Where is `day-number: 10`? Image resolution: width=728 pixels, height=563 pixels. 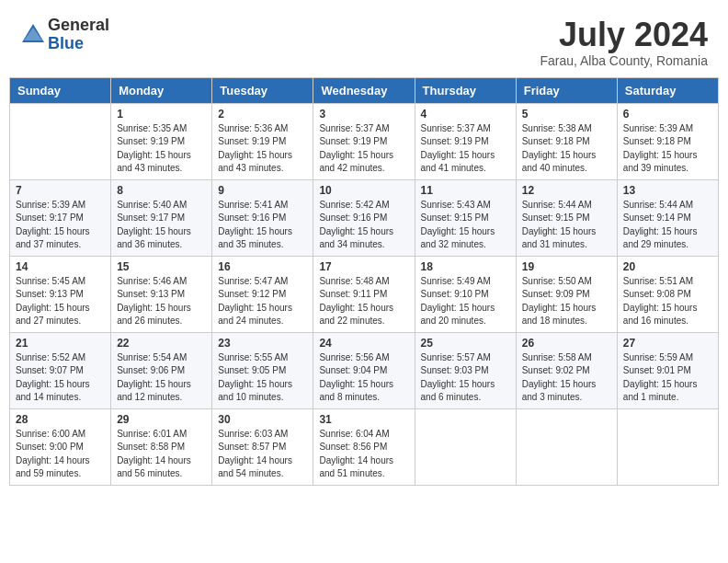 day-number: 10 is located at coordinates (364, 190).